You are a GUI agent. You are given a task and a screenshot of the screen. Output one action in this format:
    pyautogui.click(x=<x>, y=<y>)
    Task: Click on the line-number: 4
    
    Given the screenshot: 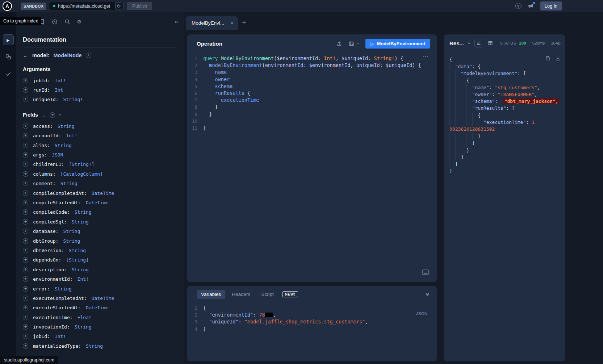 What is the action you would take?
    pyautogui.click(x=195, y=329)
    